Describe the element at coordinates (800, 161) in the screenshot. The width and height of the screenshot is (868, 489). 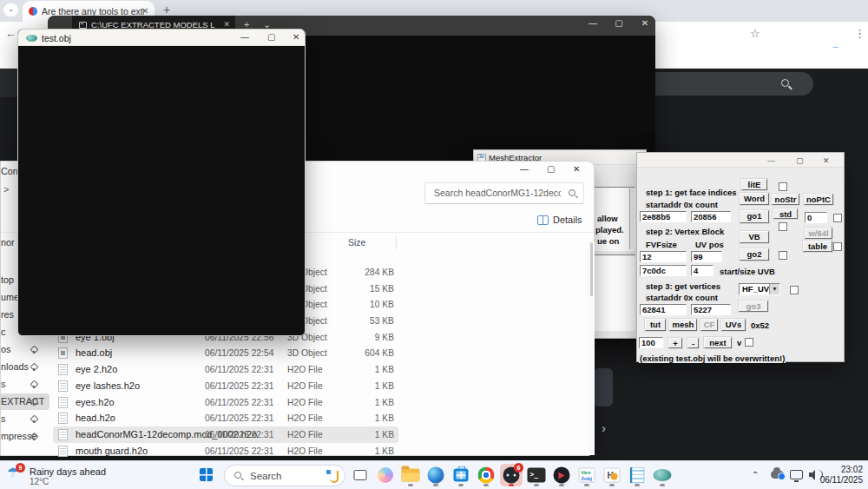
I see `hex2obj-maximize-button: ▢` at that location.